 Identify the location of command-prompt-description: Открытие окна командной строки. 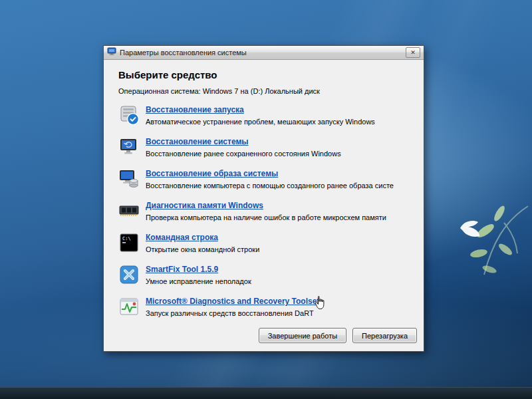
(202, 249).